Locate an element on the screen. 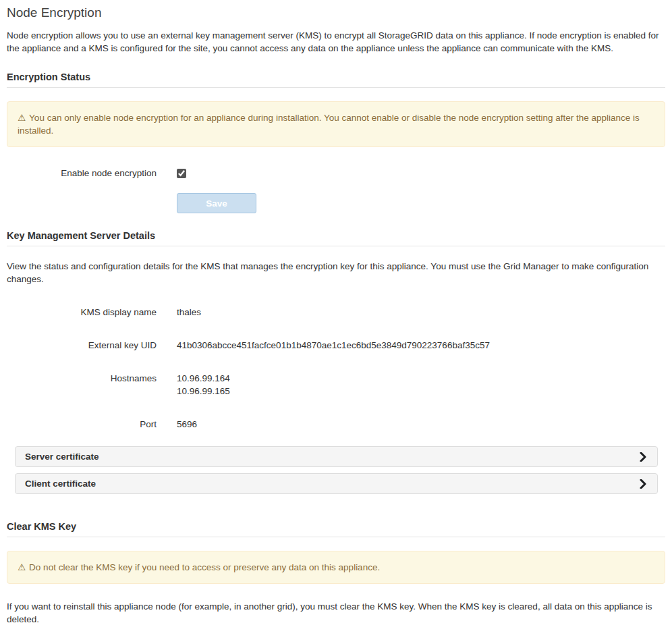 This screenshot has width=672, height=623. enable-node-encryption-label: Enable node encryption is located at coordinates (82, 173).